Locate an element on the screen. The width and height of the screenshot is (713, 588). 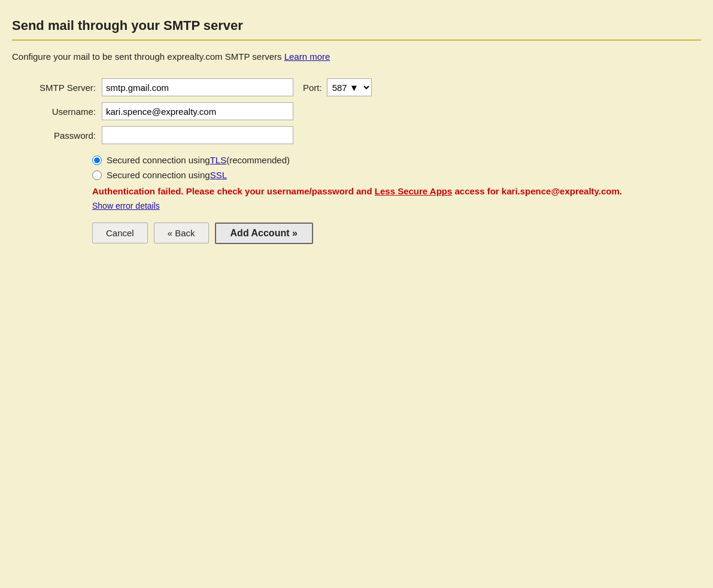
password-row: Password: is located at coordinates (365, 135).